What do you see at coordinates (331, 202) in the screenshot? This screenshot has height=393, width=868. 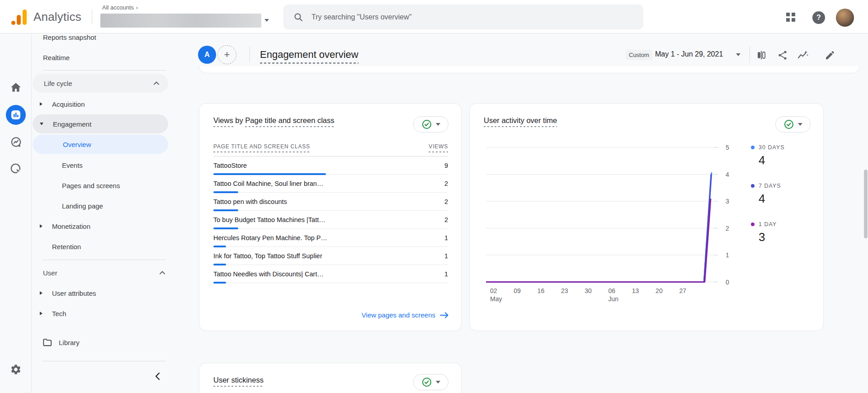 I see `table-row: Tattoo pen with discounts2` at bounding box center [331, 202].